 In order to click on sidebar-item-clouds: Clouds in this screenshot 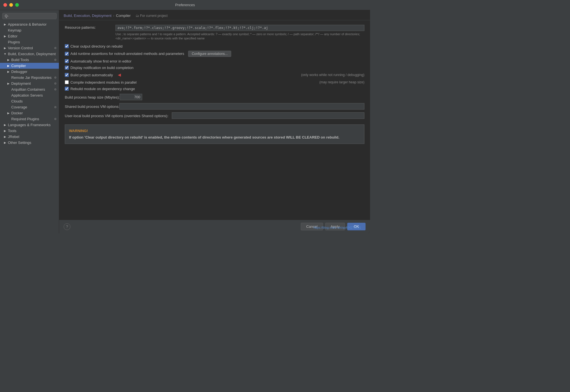, I will do `click(29, 101)`.